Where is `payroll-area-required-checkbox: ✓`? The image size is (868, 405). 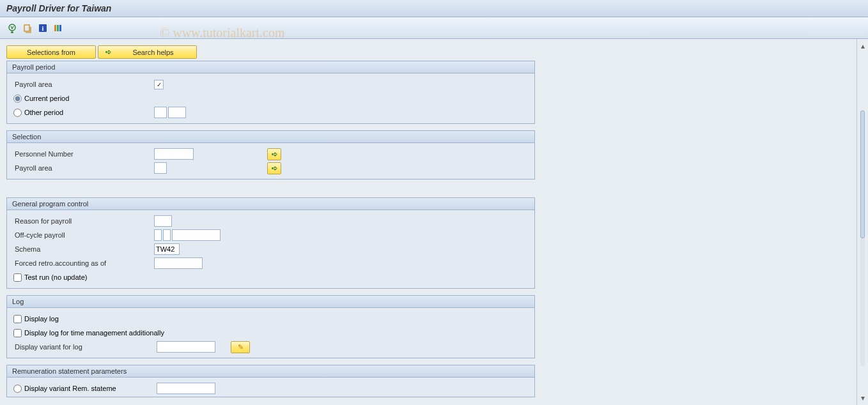 payroll-area-required-checkbox: ✓ is located at coordinates (159, 84).